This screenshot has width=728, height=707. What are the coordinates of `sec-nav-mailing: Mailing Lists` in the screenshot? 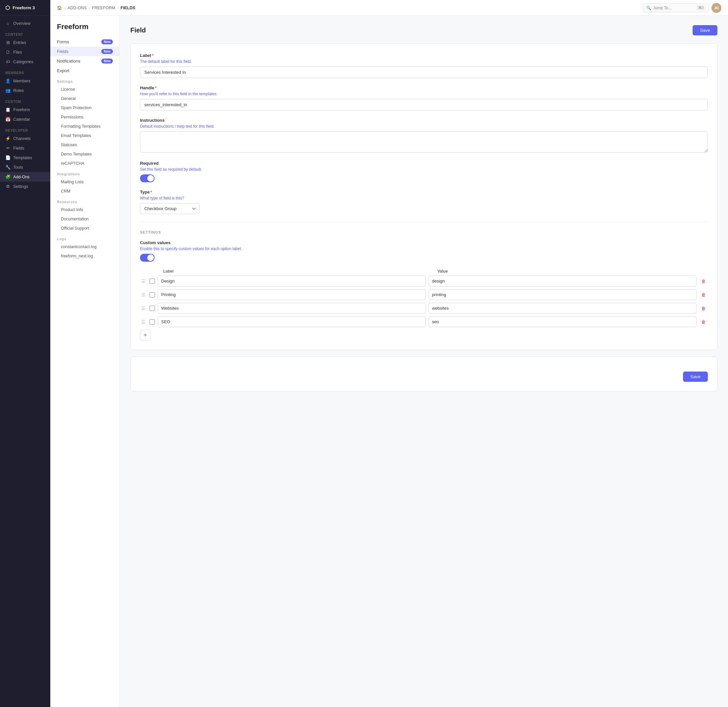 It's located at (85, 182).